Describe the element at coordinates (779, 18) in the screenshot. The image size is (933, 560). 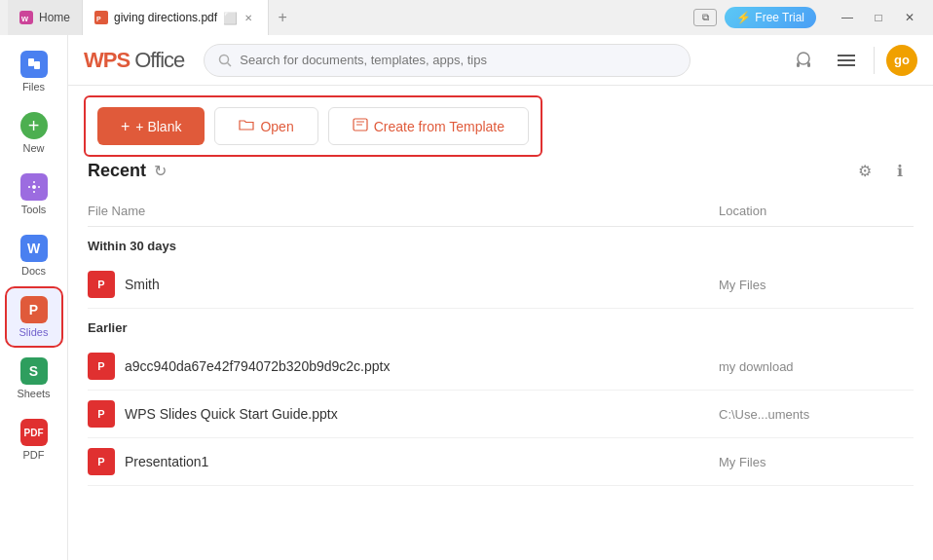
I see `free-trial-label: Free Trial` at that location.